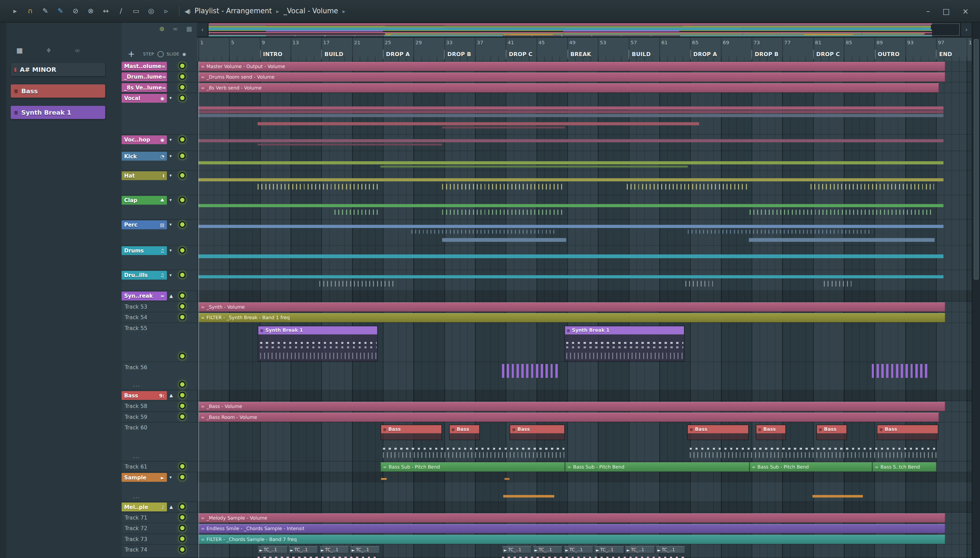 The image size is (980, 558). Describe the element at coordinates (159, 114) in the screenshot. I see `track-header-vocal: Vocal◉▾` at that location.